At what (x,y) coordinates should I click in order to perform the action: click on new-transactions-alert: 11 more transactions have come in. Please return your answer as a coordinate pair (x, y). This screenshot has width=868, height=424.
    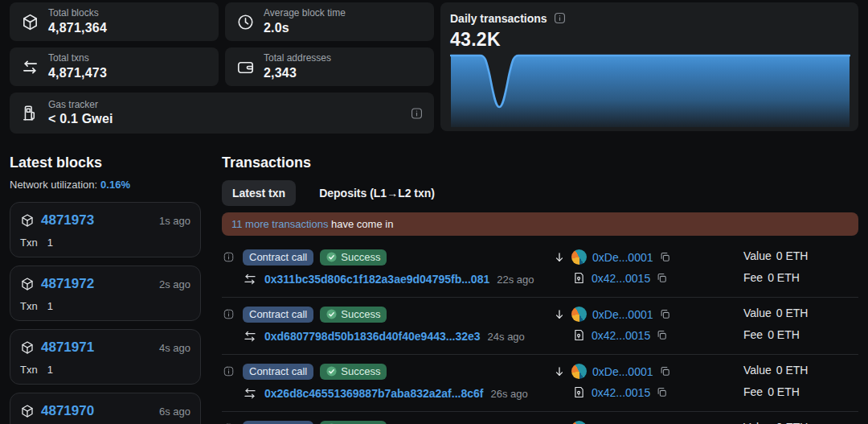
    Looking at the image, I should click on (540, 224).